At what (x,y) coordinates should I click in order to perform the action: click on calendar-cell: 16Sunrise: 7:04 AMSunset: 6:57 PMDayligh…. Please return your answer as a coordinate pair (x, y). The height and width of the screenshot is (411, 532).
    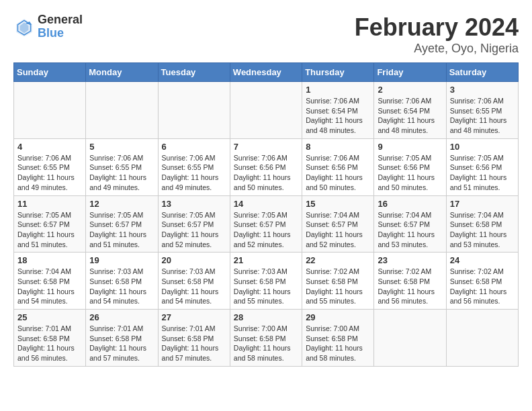
    Looking at the image, I should click on (410, 224).